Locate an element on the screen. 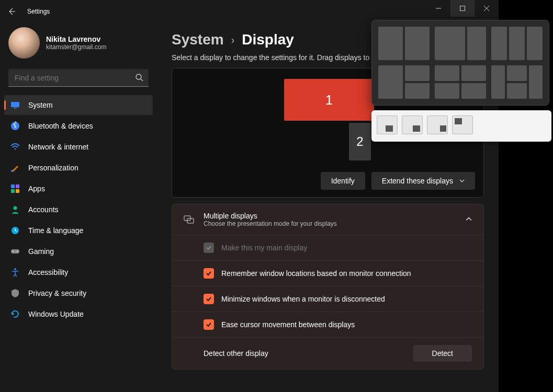 The image size is (553, 392). close-button is located at coordinates (487, 8).